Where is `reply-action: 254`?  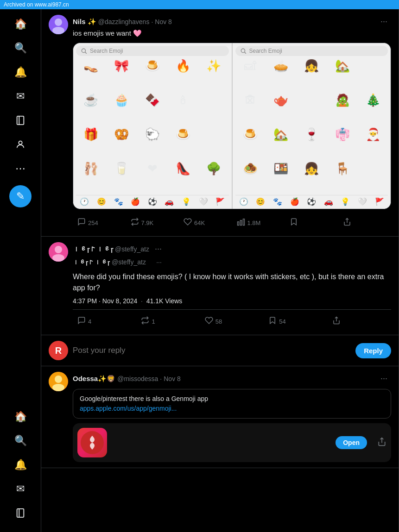
reply-action: 254 is located at coordinates (99, 223).